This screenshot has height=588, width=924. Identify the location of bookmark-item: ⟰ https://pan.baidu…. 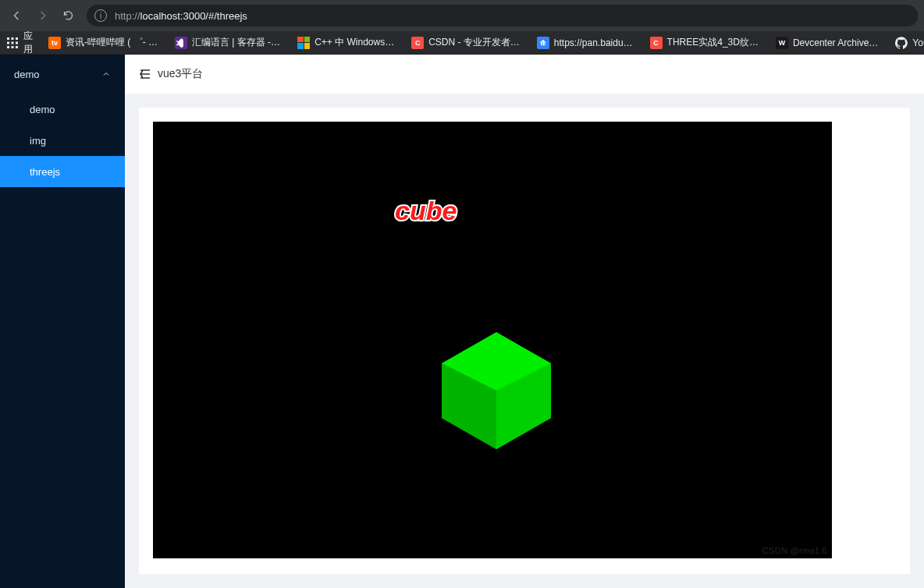
(585, 43).